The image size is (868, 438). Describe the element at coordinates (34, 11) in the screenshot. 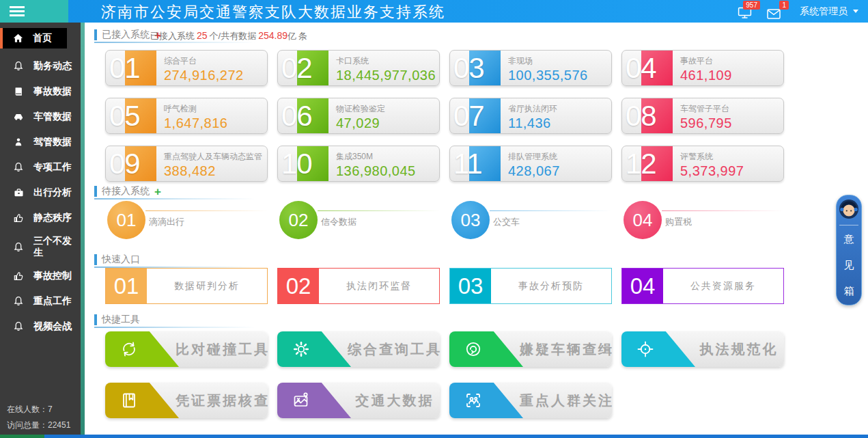

I see `menu-toggle-button` at that location.